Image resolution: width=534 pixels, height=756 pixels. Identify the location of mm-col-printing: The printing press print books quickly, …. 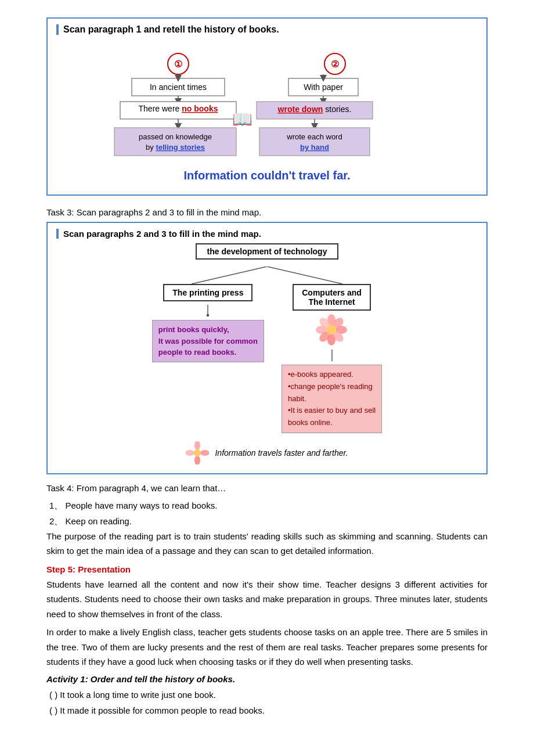
(208, 323).